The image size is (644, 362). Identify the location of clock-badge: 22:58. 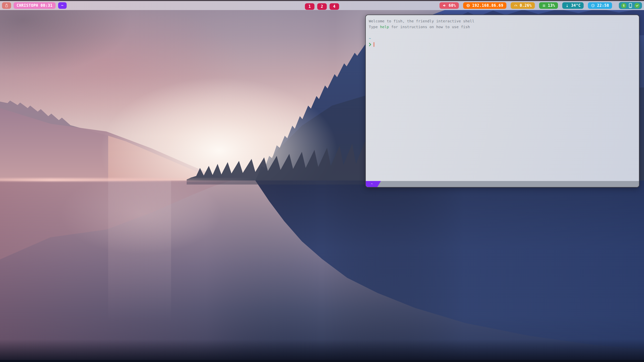
(600, 6).